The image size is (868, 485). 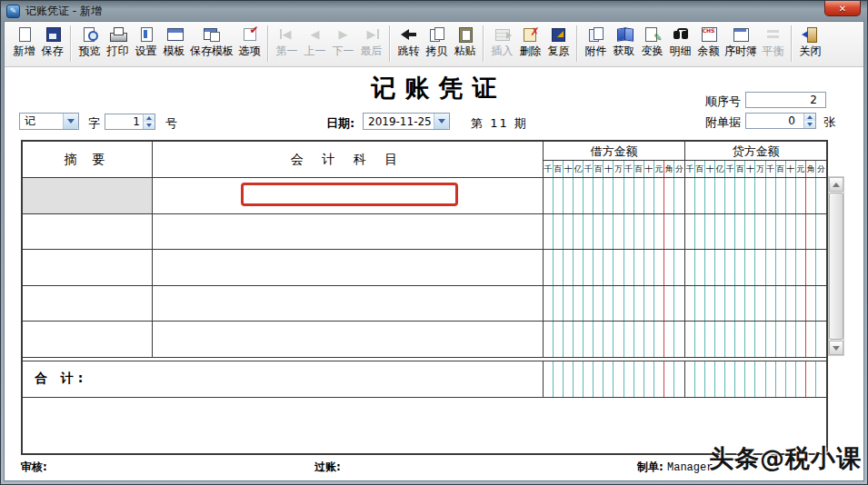 I want to click on toolbar-button-save: 保存, so click(x=53, y=42).